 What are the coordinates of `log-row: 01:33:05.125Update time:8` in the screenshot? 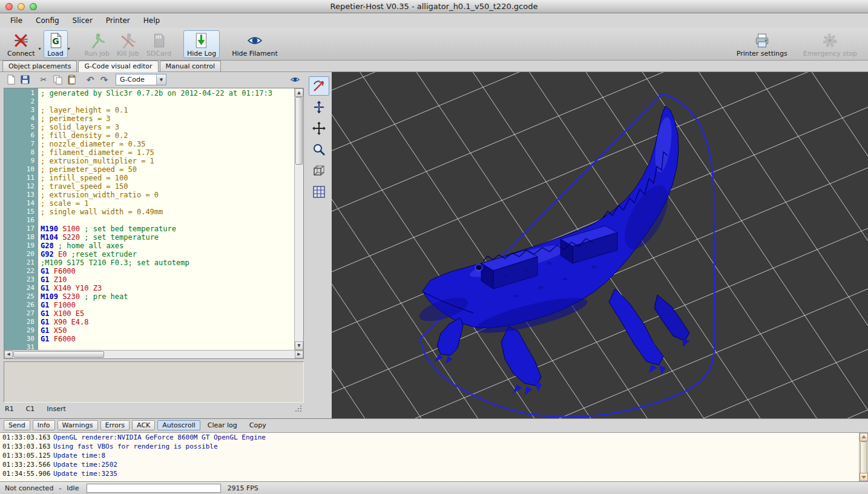 It's located at (434, 455).